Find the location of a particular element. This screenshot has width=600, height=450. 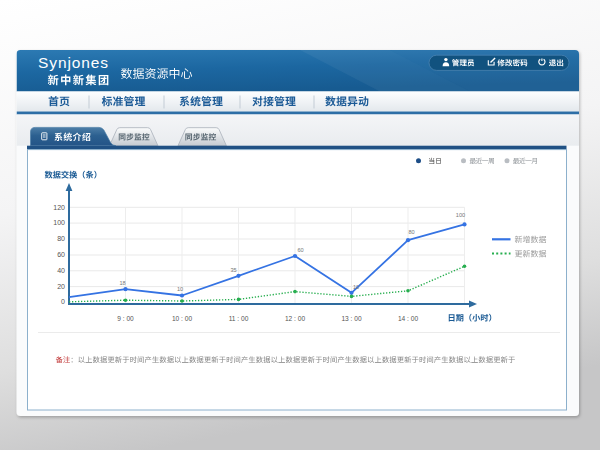

svg-text: 12 : 00 is located at coordinates (295, 318).